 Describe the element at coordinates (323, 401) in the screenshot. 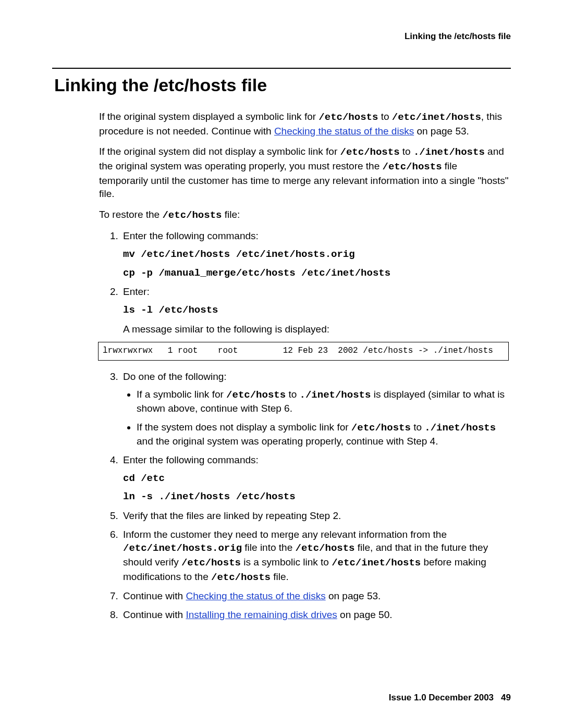

I see `bullet-item: If a symbolic link for /etc/hosts to ./i…` at that location.